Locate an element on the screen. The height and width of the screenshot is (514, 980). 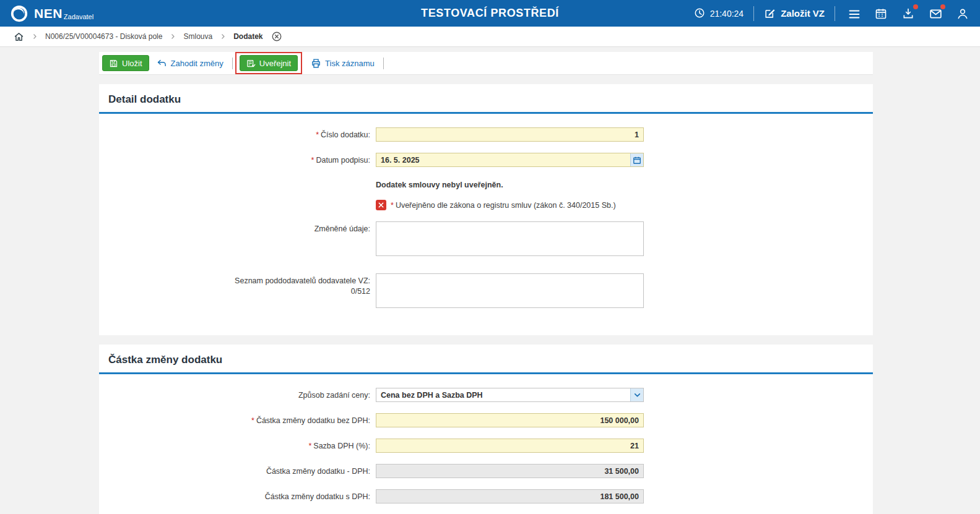
clock-icon is located at coordinates (700, 14).